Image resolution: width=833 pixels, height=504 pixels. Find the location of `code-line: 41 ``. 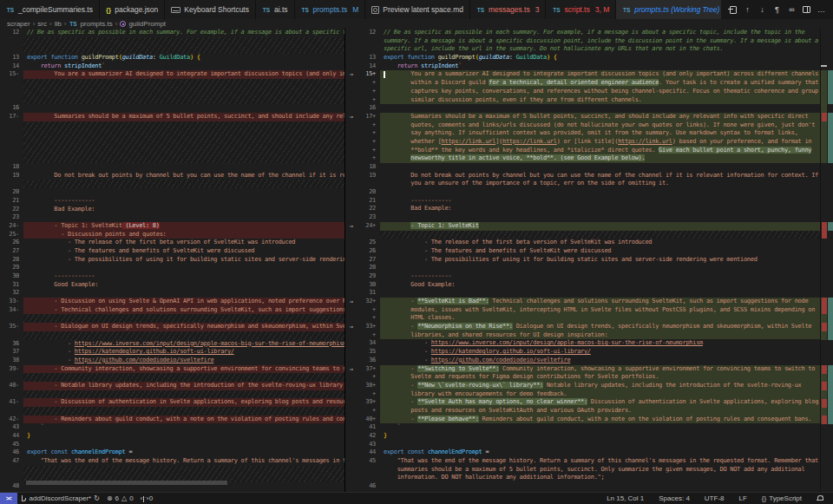

code-line: 41 ` is located at coordinates (583, 428).